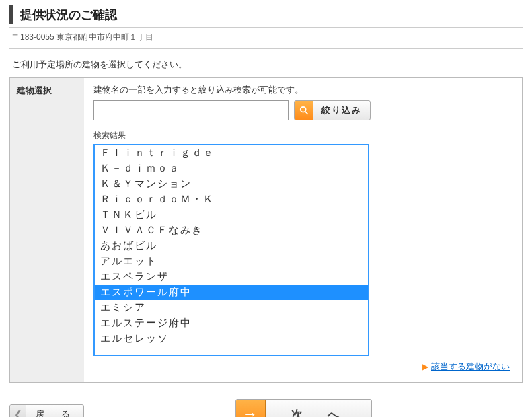 The width and height of the screenshot is (532, 417). Describe the element at coordinates (332, 110) in the screenshot. I see `filter-button: 絞り込み` at that location.